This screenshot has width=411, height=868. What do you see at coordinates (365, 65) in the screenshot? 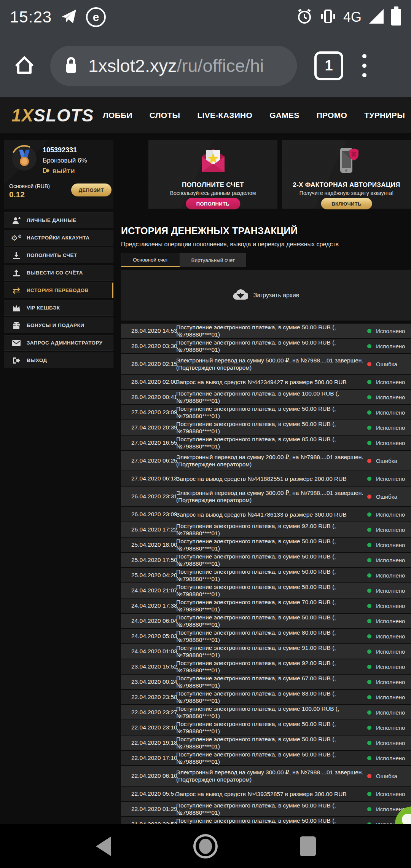
I see `menu-kebab-icon` at bounding box center [365, 65].